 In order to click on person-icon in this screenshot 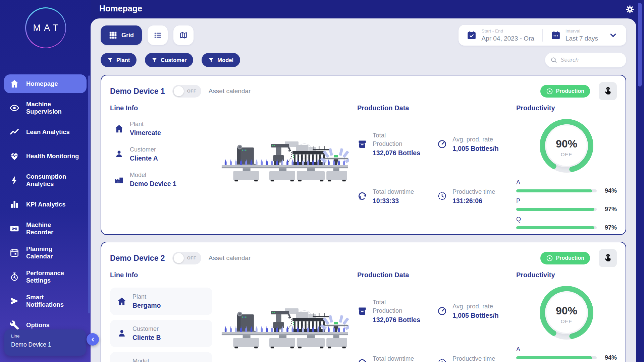, I will do `click(122, 334)`.